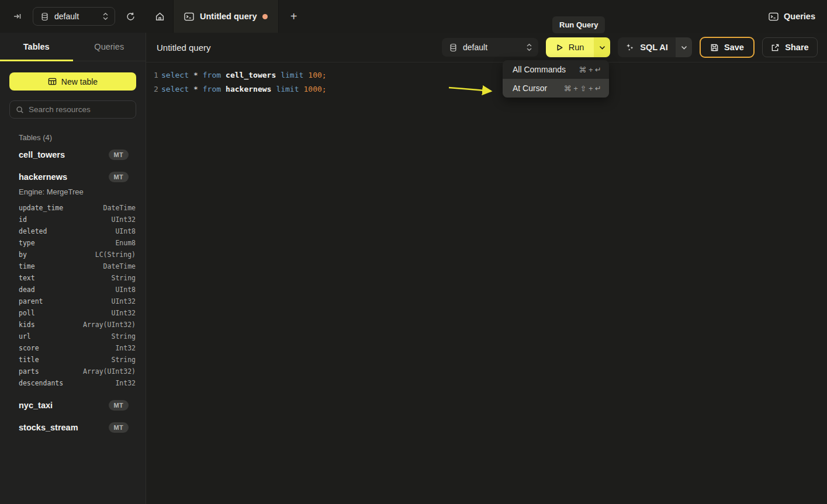 The height and width of the screenshot is (504, 827). Describe the element at coordinates (226, 16) in the screenshot. I see `tab-untitled-query: Untitled query` at that location.